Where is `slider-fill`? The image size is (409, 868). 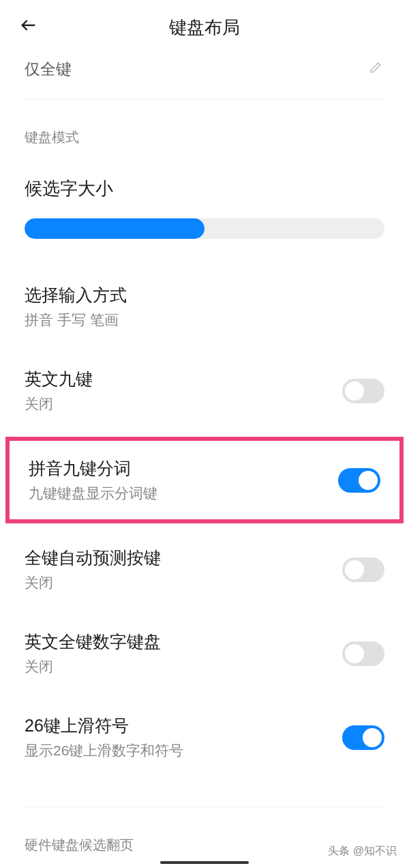 slider-fill is located at coordinates (115, 229).